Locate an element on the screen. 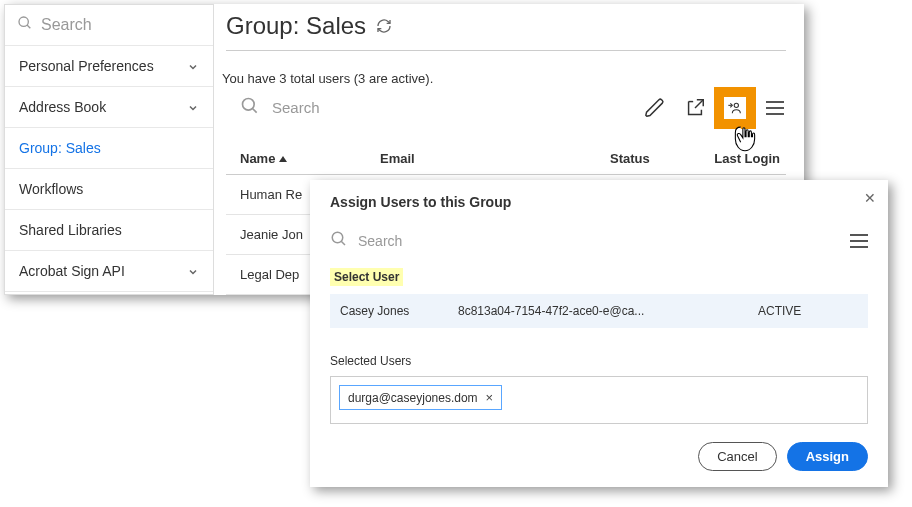 This screenshot has height=507, width=912. remove-chip-icon: × is located at coordinates (490, 398).